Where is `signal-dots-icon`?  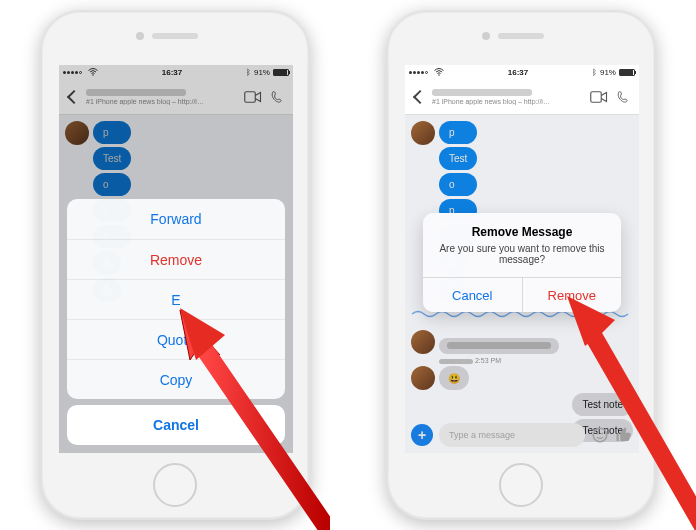 signal-dots-icon is located at coordinates (418, 72).